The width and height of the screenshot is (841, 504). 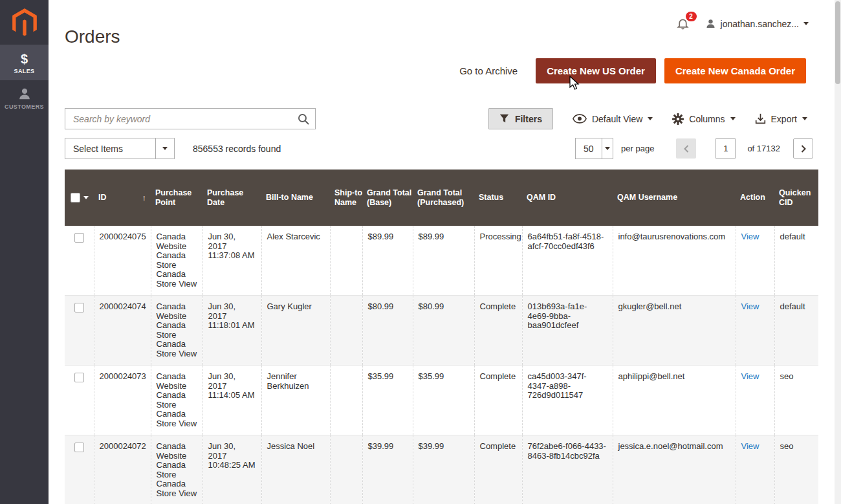 I want to click on columns-dropdown: Columns, so click(x=704, y=119).